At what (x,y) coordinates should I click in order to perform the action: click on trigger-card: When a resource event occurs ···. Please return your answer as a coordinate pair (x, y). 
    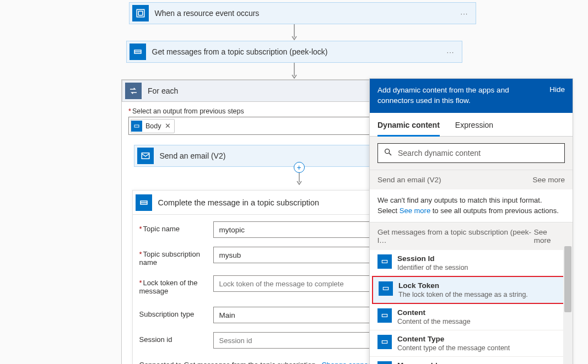
    Looking at the image, I should click on (303, 13).